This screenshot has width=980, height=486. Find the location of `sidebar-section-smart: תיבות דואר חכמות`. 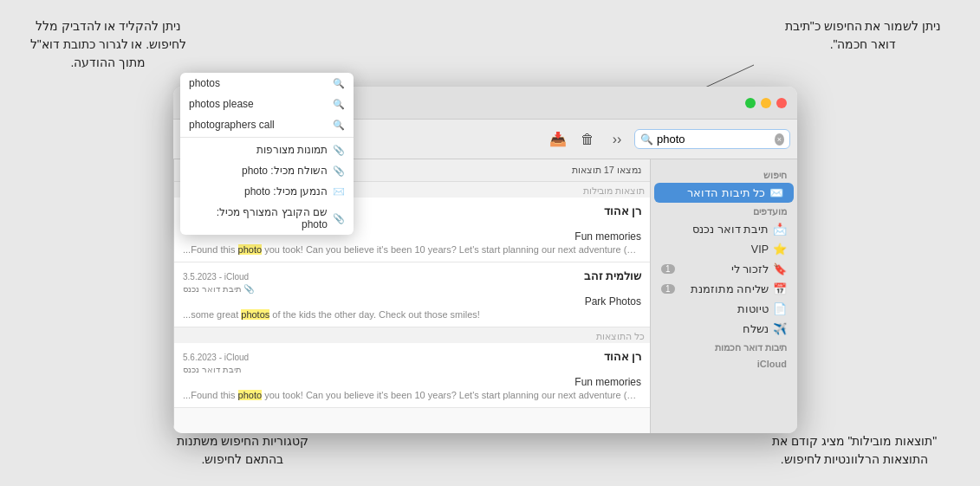

sidebar-section-smart: תיבות דואר חכמות is located at coordinates (724, 347).